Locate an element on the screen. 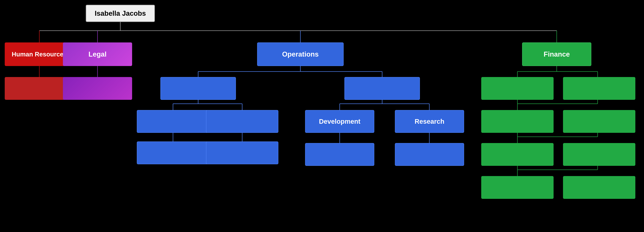 The image size is (644, 232). development-node: Development is located at coordinates (340, 122).